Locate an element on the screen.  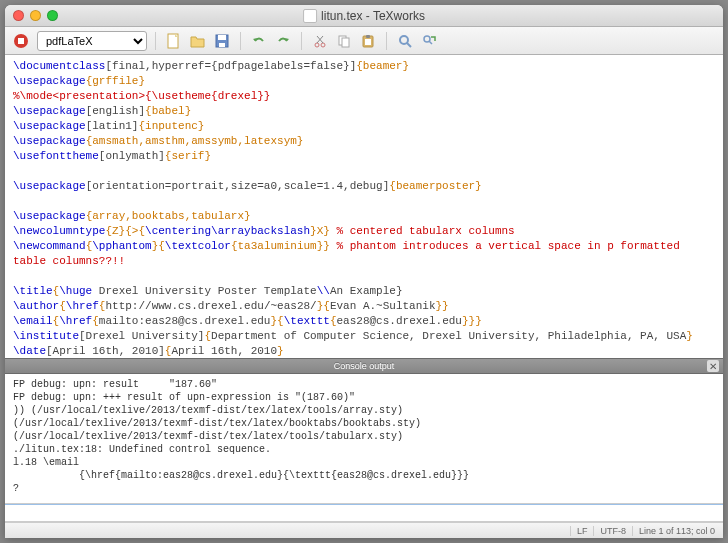
console-input is located at coordinates (364, 513).